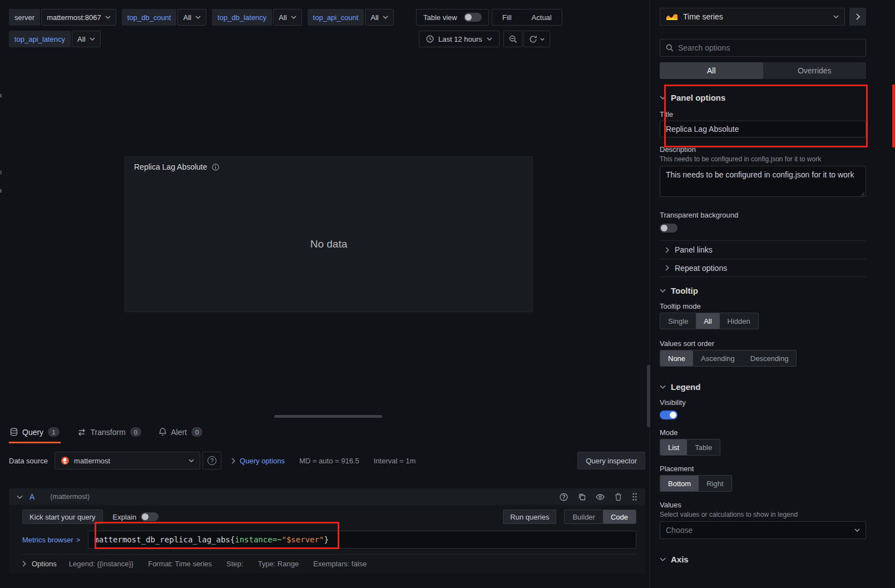 The height and width of the screenshot is (588, 895). What do you see at coordinates (769, 48) in the screenshot?
I see `options-search-input` at bounding box center [769, 48].